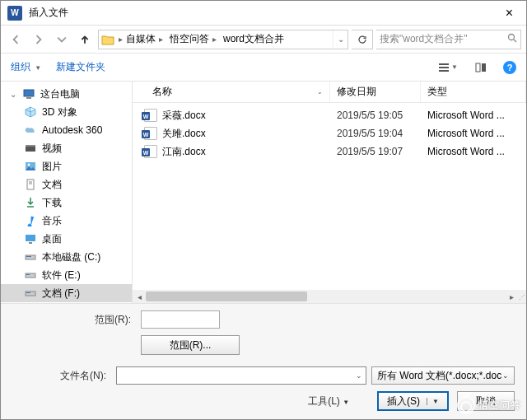 The image size is (527, 420). I want to click on file-row: 关雎.docx 2019/5/5 19:04 Microsoft Word ..…, so click(329, 133).